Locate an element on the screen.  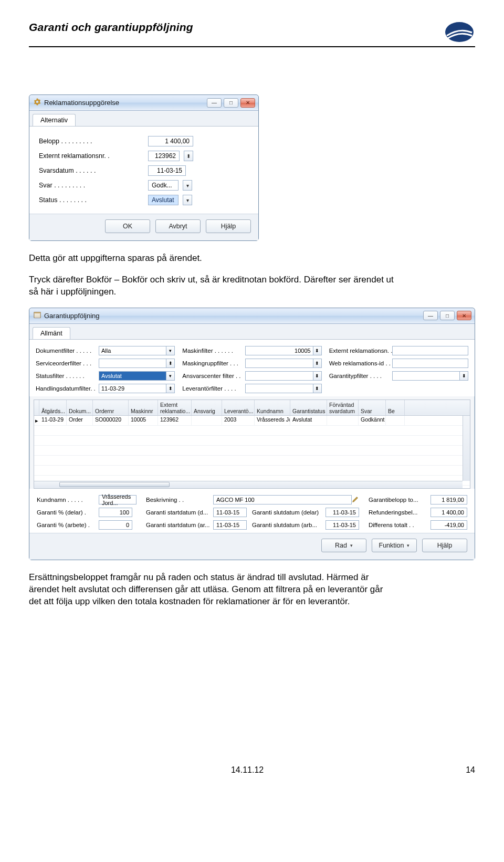
column-header: Åtgärds... is located at coordinates (53, 407).